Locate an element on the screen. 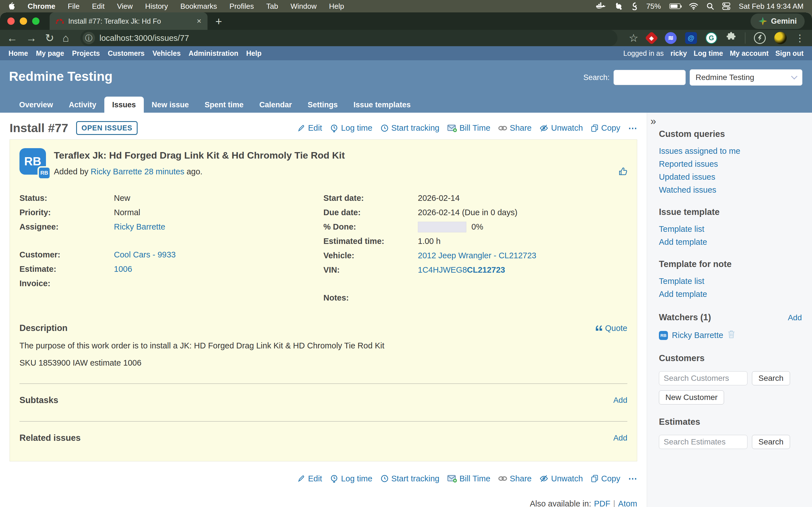  wifi-icon is located at coordinates (694, 6).